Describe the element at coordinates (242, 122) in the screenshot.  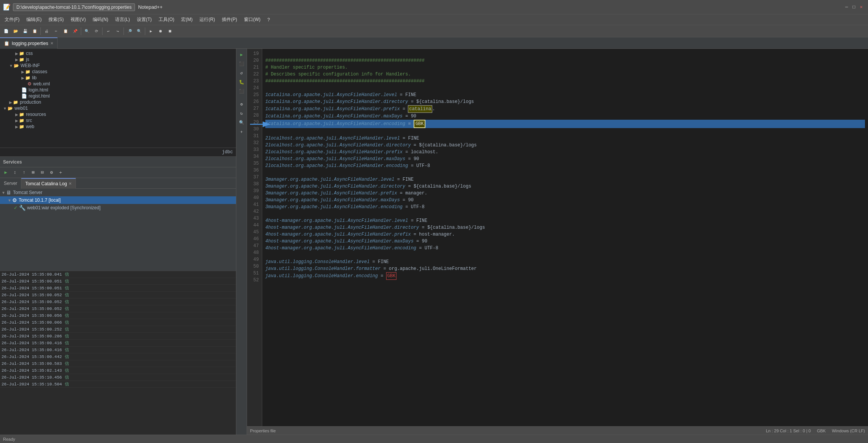
I see `vtb-search: 🔍` at that location.